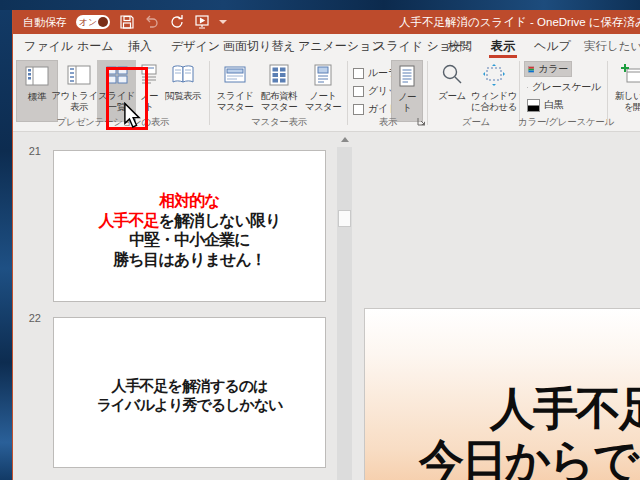 This screenshot has width=640, height=480. I want to click on handout-master-icon, so click(279, 75).